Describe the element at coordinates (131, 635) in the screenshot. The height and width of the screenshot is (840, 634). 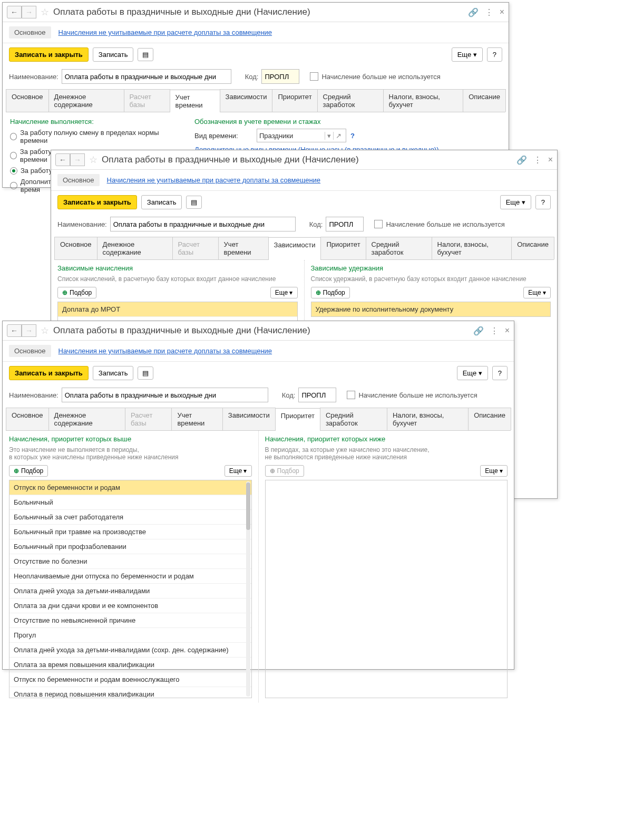
I see `list-item: Прогул` at that location.